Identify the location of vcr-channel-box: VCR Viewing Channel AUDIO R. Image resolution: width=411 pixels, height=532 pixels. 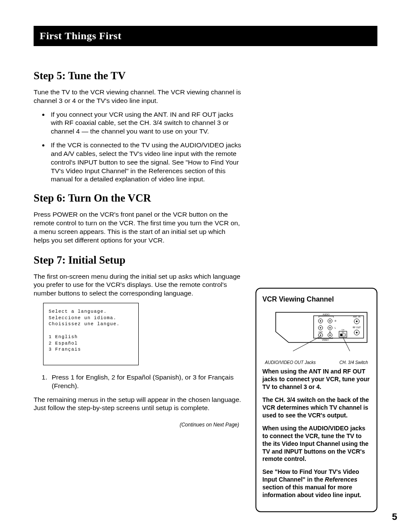
(316, 400).